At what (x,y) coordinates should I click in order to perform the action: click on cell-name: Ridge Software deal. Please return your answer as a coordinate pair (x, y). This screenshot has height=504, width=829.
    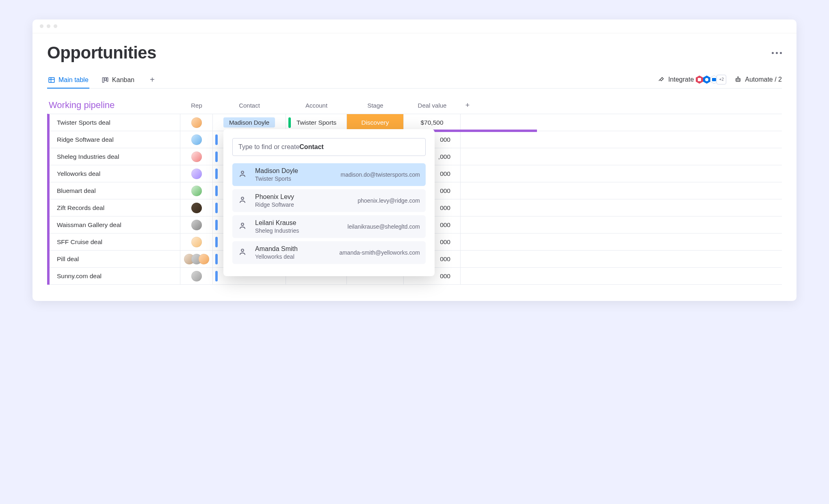
    Looking at the image, I should click on (115, 140).